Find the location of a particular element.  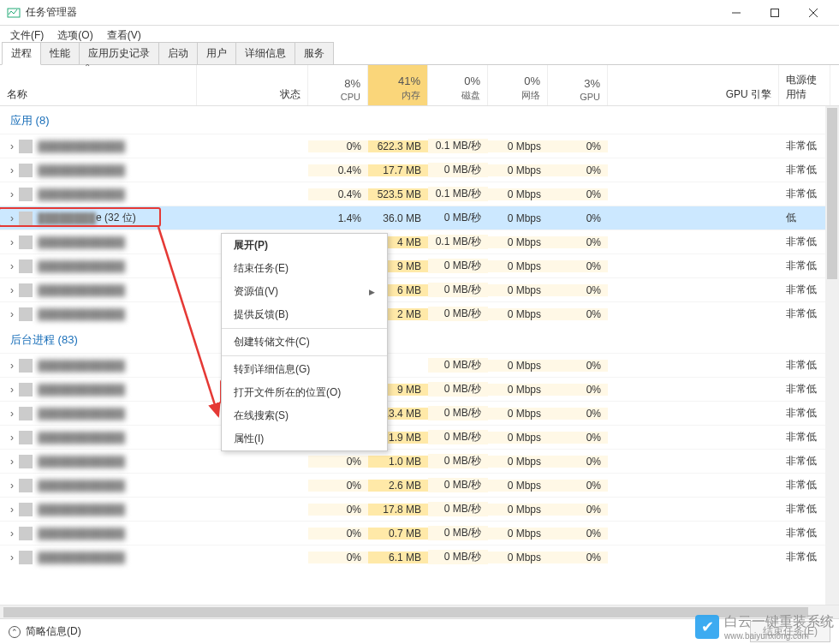

tab-6: 服务 is located at coordinates (314, 53).